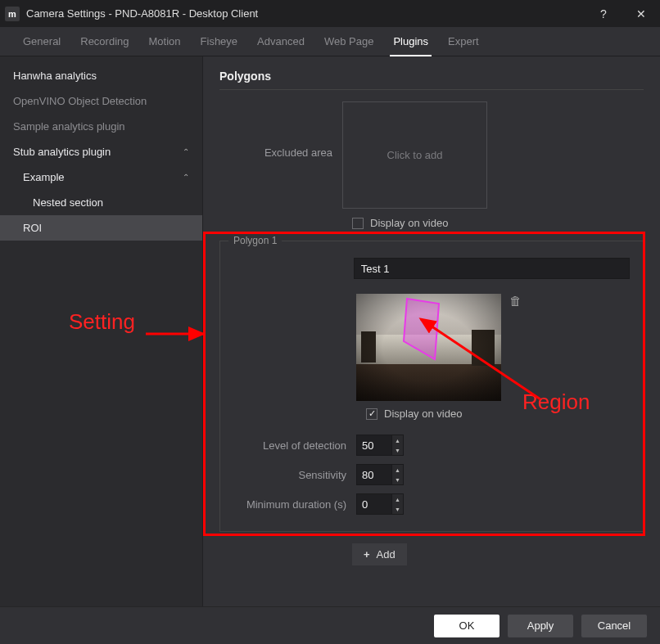  What do you see at coordinates (219, 42) in the screenshot?
I see `tab-fisheye: Fisheye` at bounding box center [219, 42].